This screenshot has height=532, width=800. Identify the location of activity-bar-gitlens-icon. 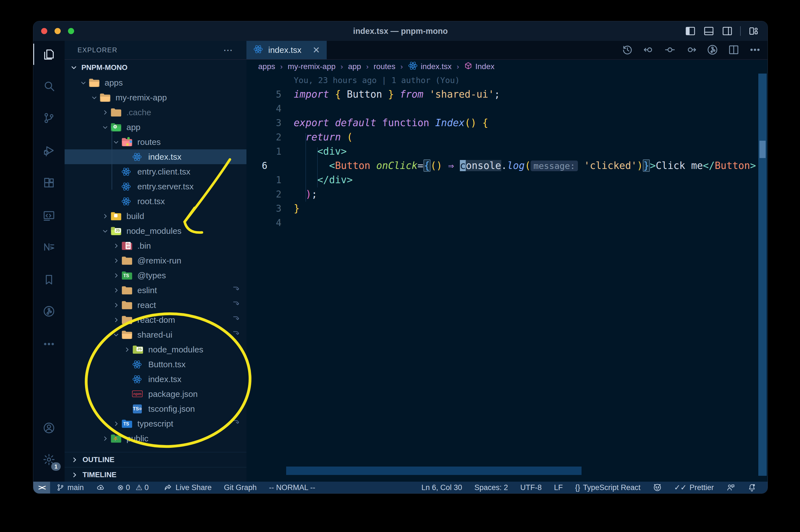
(49, 311).